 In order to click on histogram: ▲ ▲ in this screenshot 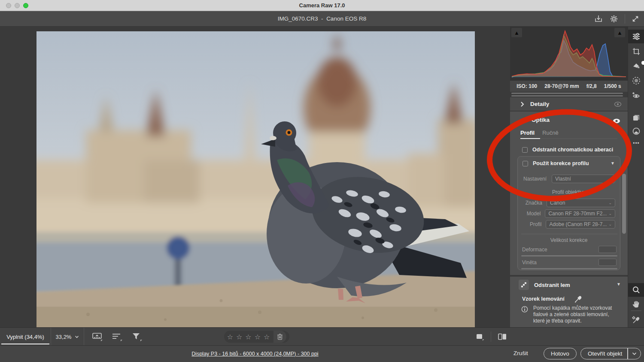, I will do `click(569, 54)`.